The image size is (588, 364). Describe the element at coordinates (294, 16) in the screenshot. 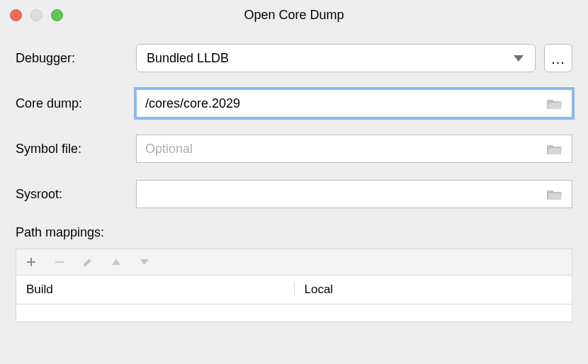

I see `window-title: Open Core Dump` at that location.